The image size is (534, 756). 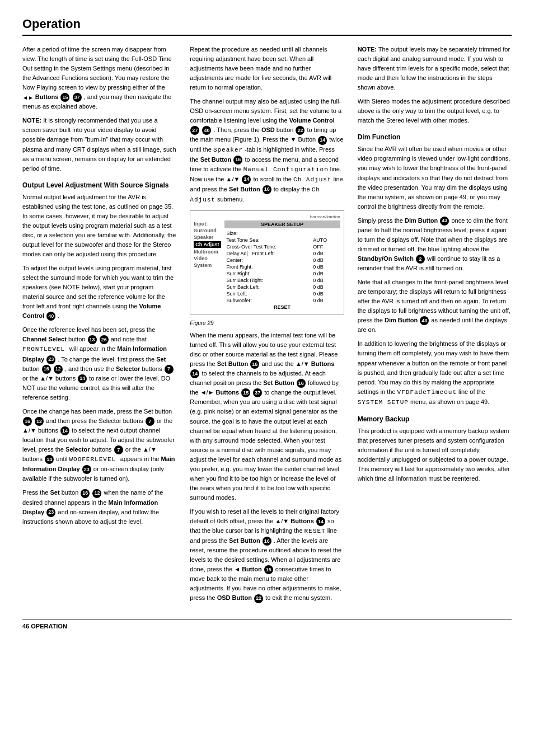 I want to click on badge-22b: 22, so click(x=259, y=599).